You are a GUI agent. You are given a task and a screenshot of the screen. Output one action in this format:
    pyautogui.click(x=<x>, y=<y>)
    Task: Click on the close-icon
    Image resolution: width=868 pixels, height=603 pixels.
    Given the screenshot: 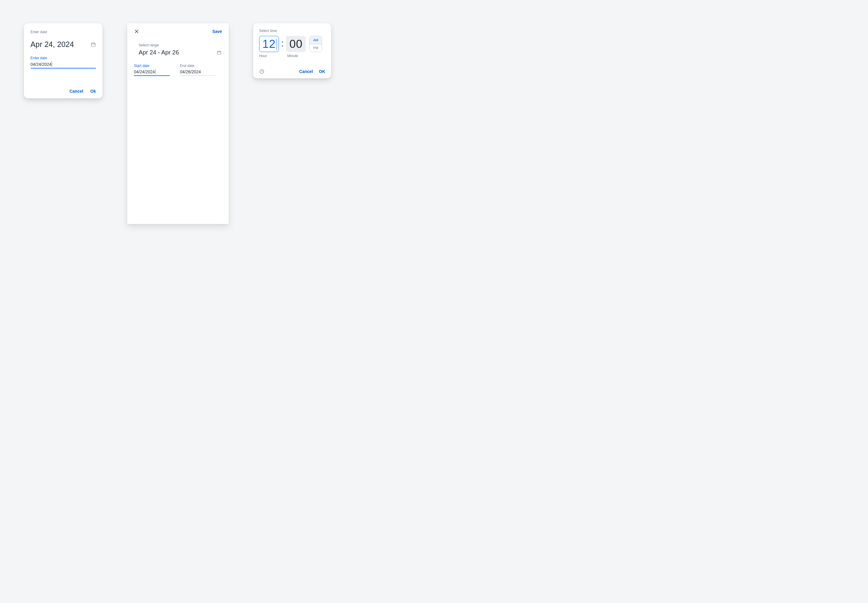 What is the action you would take?
    pyautogui.click(x=137, y=31)
    